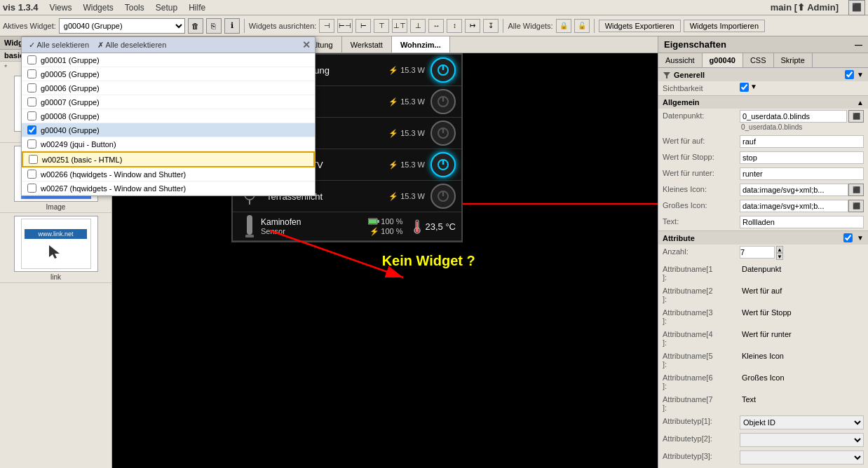 Image resolution: width=868 pixels, height=468 pixels. Describe the element at coordinates (802, 174) in the screenshot. I see `wert-runter-input` at that location.